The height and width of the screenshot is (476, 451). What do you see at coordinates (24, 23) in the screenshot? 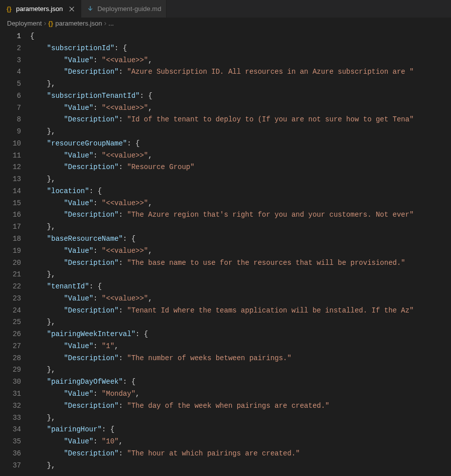
I see `breadcrumb-deployment: Deployment` at bounding box center [24, 23].